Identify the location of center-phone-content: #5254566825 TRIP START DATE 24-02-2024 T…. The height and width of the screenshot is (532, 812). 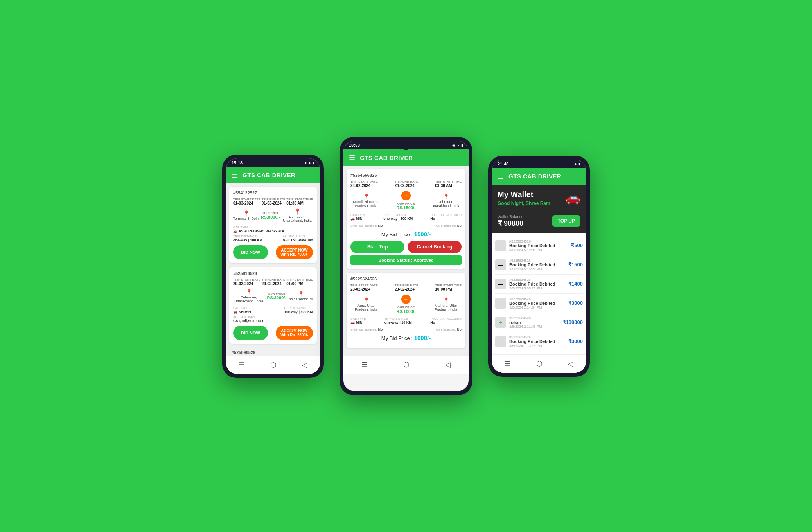
(406, 261).